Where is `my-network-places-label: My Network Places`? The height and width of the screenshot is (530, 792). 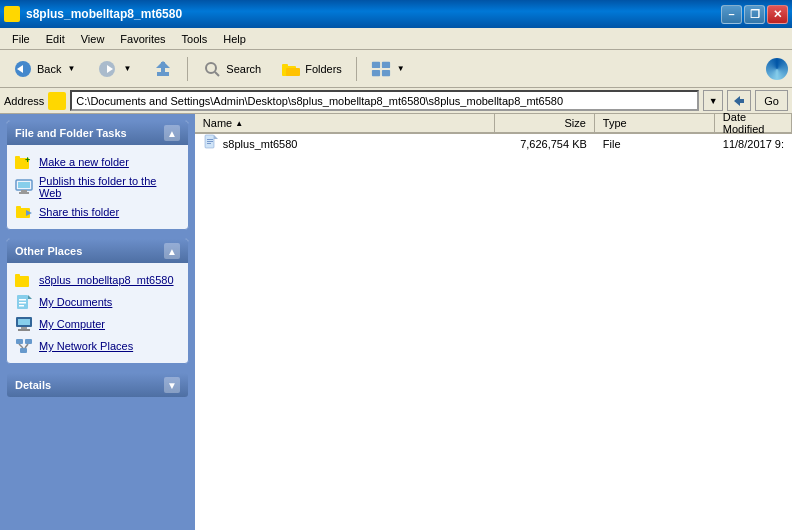
my-network-places-label: My Network Places is located at coordinates (86, 346).